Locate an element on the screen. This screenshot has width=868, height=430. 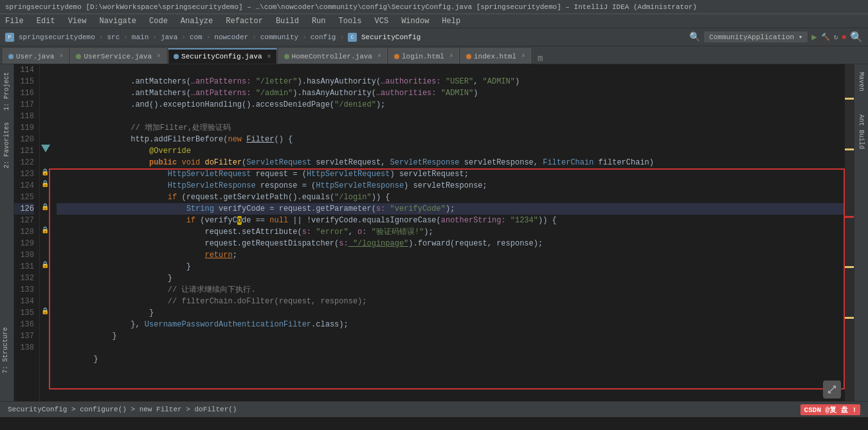
menu-analyze: Analyze is located at coordinates (197, 21).